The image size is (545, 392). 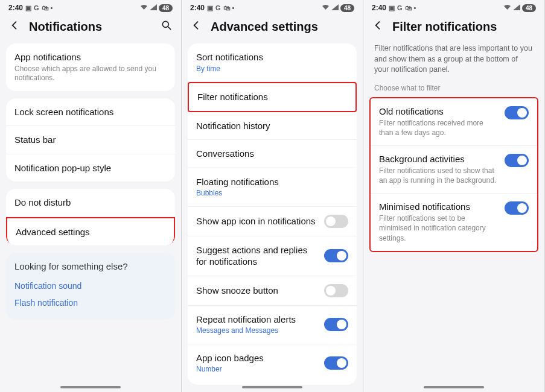 What do you see at coordinates (439, 175) in the screenshot?
I see `item-sub: Filter notifications used to show that a…` at bounding box center [439, 175].